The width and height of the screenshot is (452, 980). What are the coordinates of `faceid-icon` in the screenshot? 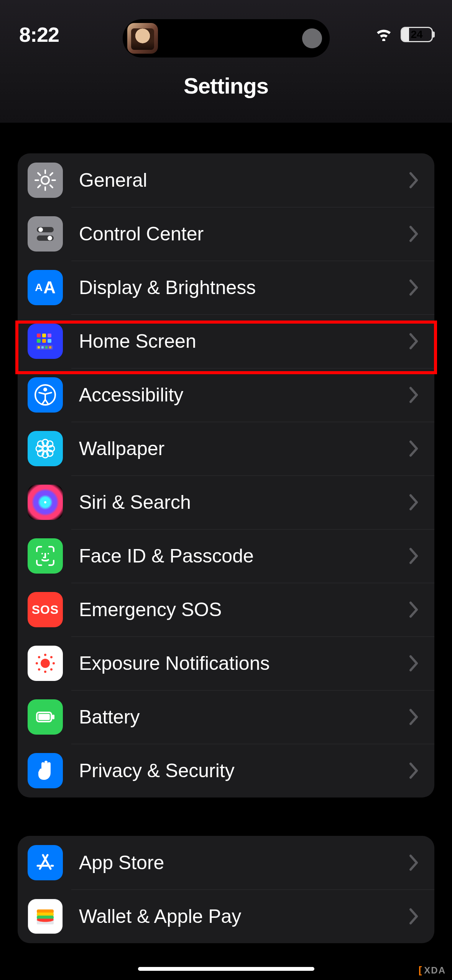 It's located at (45, 556).